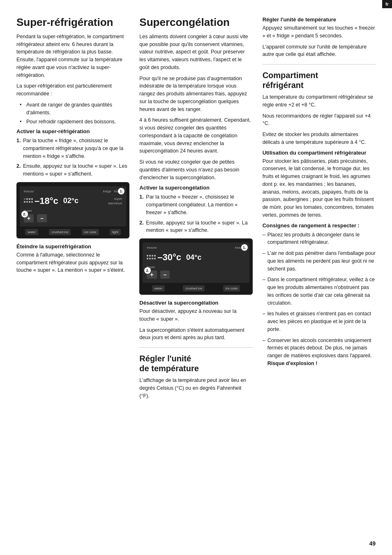  Describe the element at coordinates (196, 170) in the screenshot. I see `supercongel-para4: Si vous ne voulez congeler que de petite…` at that location.